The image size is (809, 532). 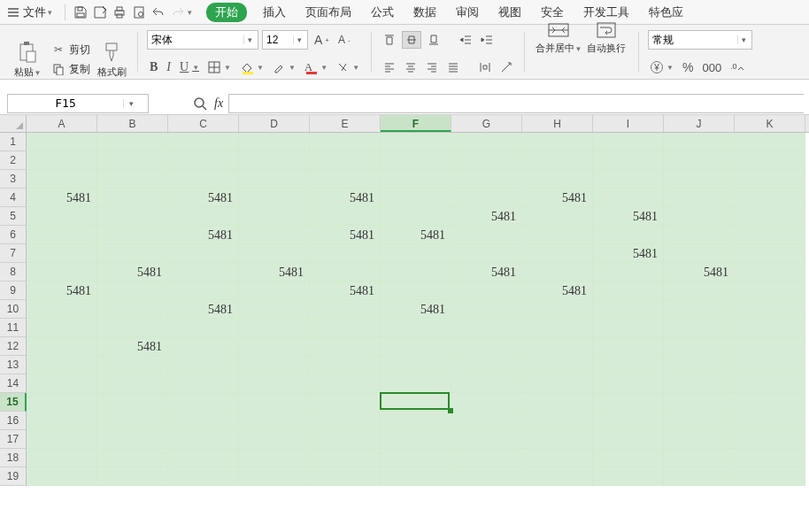 I want to click on column-header: B, so click(x=133, y=124).